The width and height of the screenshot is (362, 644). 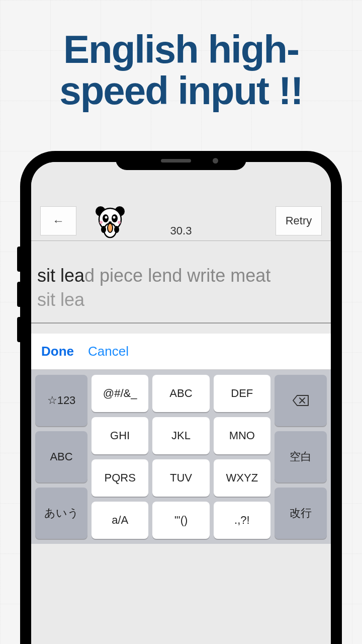 What do you see at coordinates (181, 160) in the screenshot?
I see `phone-notch` at bounding box center [181, 160].